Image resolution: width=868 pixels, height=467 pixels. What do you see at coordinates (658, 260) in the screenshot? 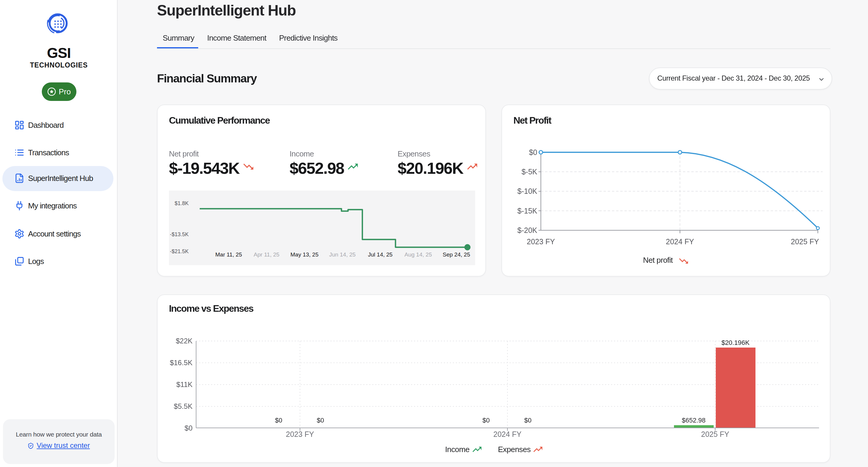
I see `svg-text: Net profit` at bounding box center [658, 260].